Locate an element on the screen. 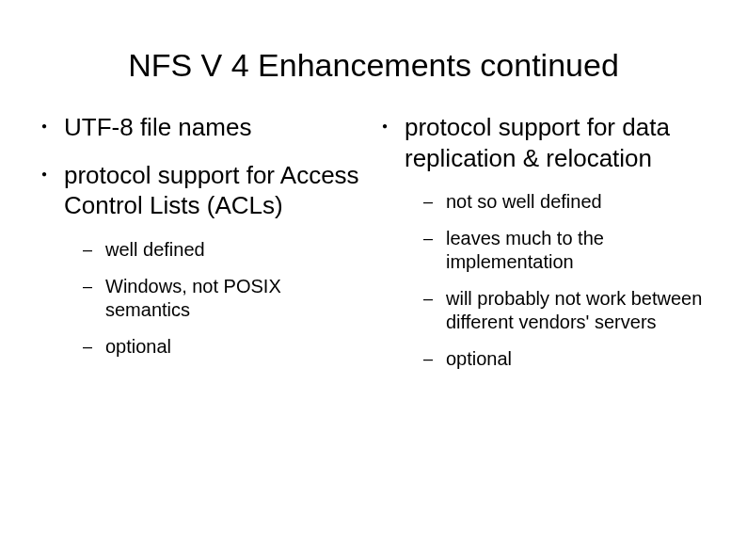  sublist-item: will probably not work between different… is located at coordinates (566, 311).